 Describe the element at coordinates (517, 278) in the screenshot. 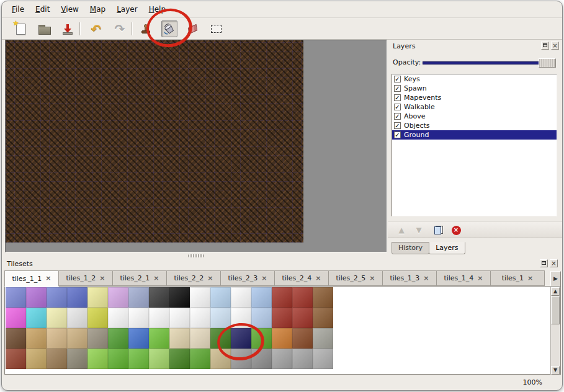

I see `tileset-tab-tiles_1: tiles_1×` at that location.